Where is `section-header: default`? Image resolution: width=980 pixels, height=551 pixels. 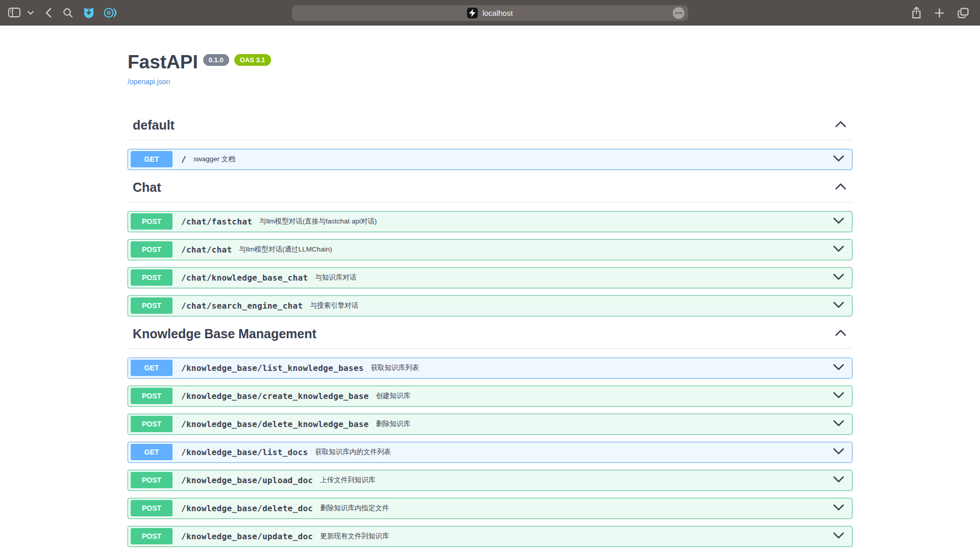
section-header: default is located at coordinates (490, 128).